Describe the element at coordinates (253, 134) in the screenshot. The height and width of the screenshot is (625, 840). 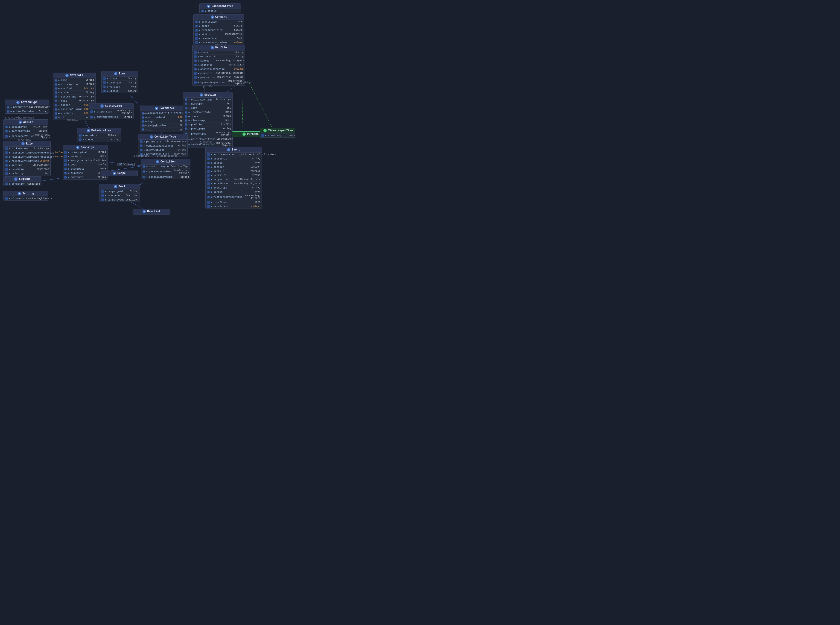
I see `title-persona: Persona` at that location.